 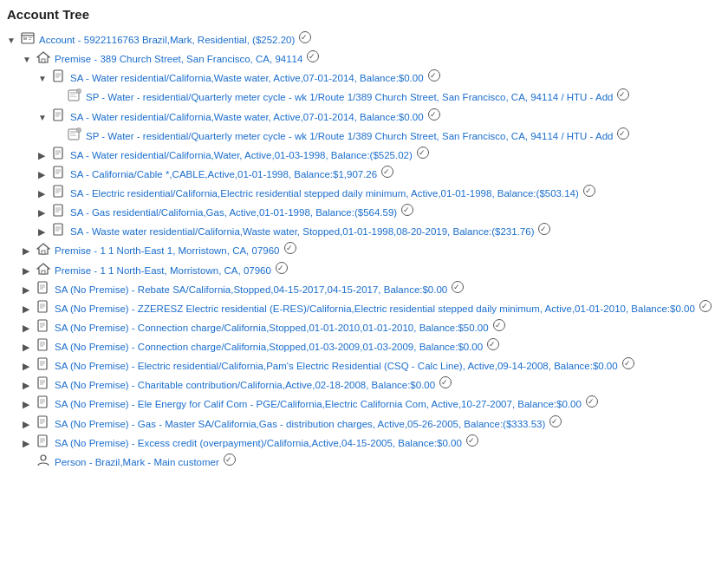 What do you see at coordinates (364, 443) in the screenshot?
I see `tree-item-sa16: ▶ SA (No Premise) - Excess credit (overp…` at bounding box center [364, 443].